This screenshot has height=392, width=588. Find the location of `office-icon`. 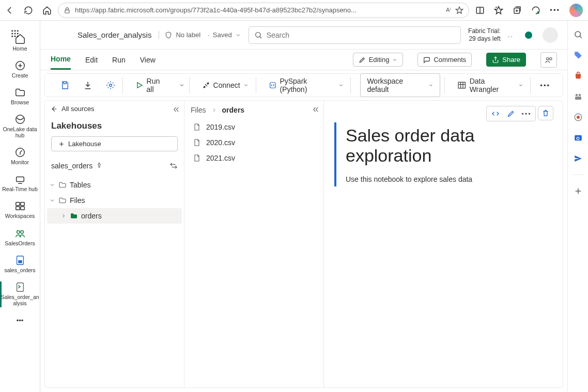

office-icon is located at coordinates (578, 117).